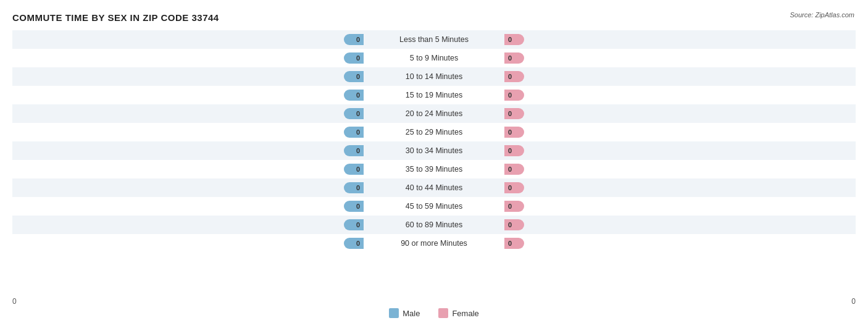 This screenshot has width=868, height=323. I want to click on table-row: 0 60 to 89 Minutes 0, so click(434, 225).